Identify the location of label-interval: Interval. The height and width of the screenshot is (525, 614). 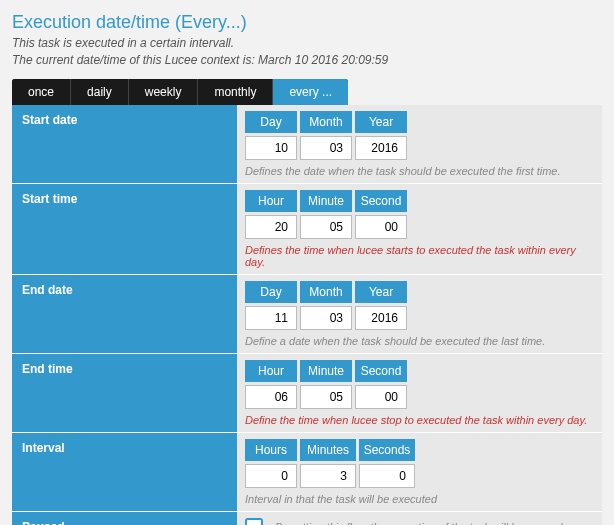
(124, 472).